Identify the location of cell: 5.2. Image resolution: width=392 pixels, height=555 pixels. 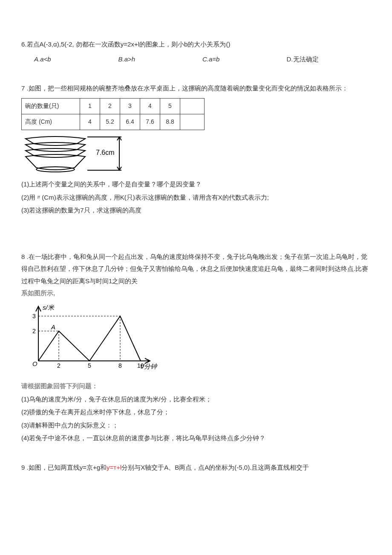
(110, 122).